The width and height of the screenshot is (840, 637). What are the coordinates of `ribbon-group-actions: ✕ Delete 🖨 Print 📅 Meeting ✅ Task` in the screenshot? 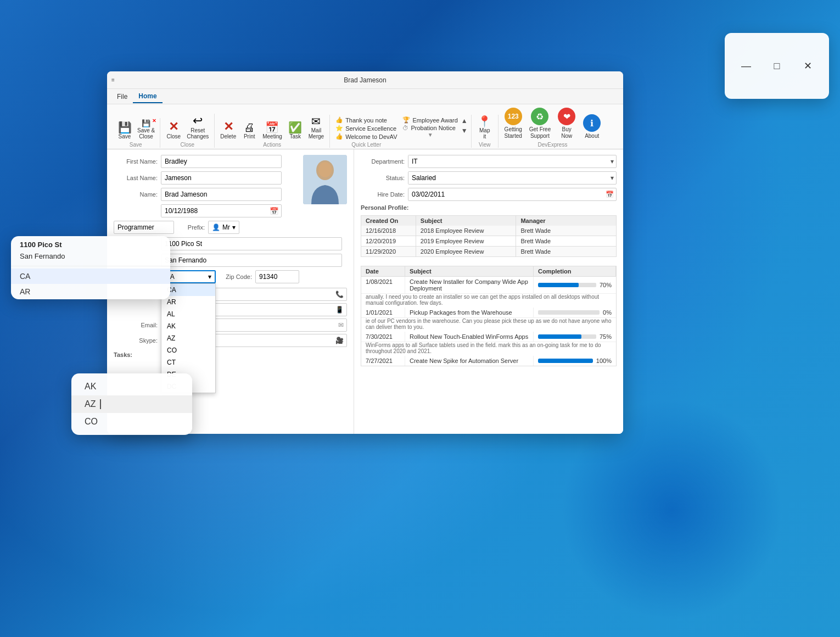 It's located at (272, 131).